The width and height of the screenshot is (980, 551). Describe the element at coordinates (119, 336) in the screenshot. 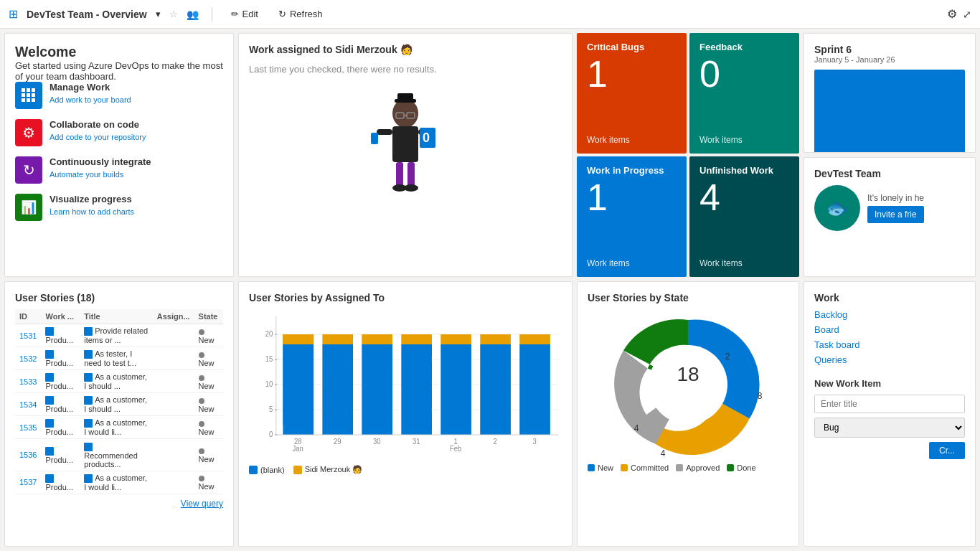

I see `table-row: 1531 Produ... Provide related items or .…` at that location.